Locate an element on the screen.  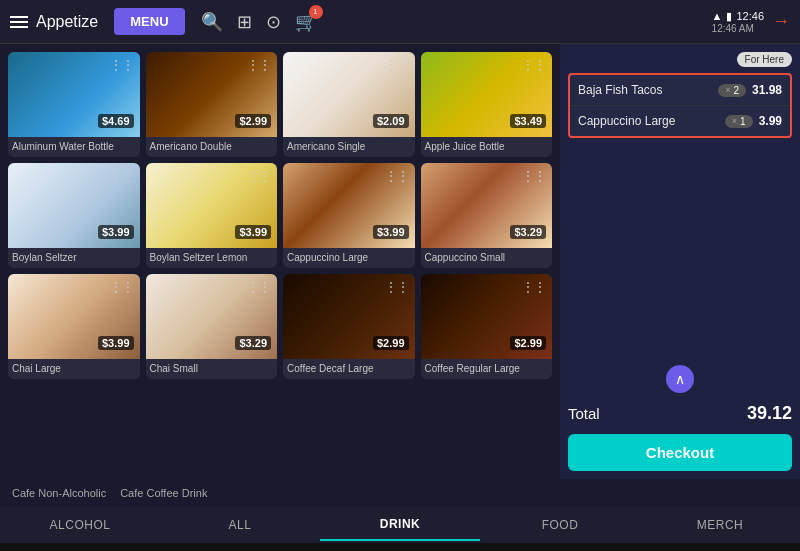
tab-item-alcohol: ALCOHOL is located at coordinates (80, 525).